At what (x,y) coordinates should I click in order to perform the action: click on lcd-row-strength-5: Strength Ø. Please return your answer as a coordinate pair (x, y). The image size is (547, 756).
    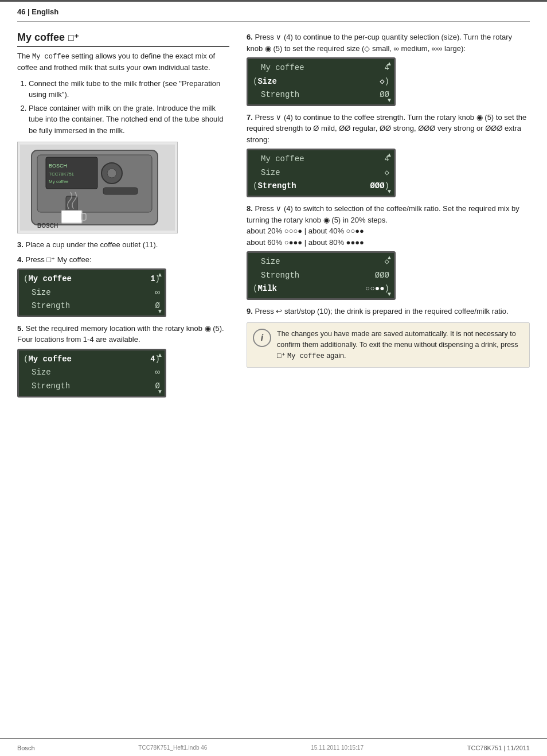
    Looking at the image, I should click on (92, 387).